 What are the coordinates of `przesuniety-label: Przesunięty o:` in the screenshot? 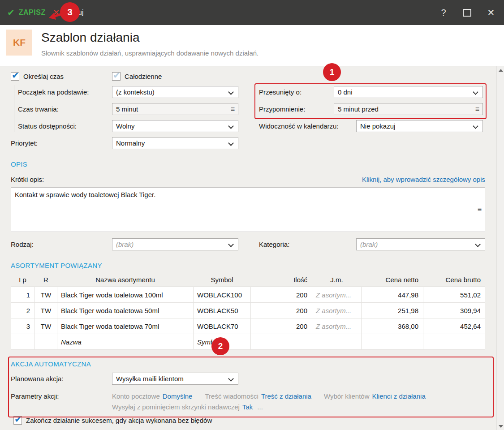 It's located at (280, 92).